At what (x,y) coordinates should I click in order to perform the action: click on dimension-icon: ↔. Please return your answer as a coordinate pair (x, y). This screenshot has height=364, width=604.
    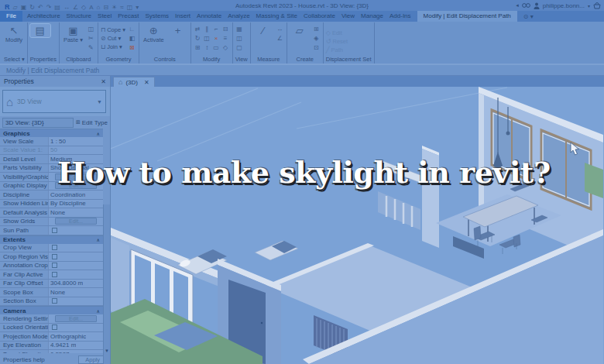
    Looking at the image, I should click on (280, 29).